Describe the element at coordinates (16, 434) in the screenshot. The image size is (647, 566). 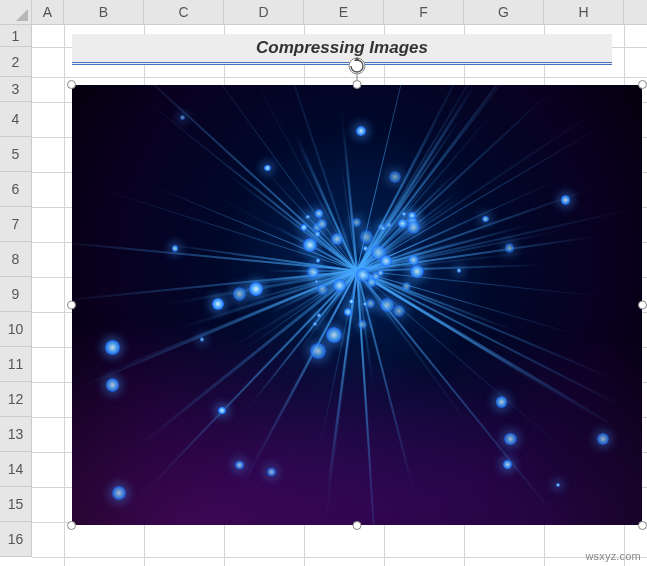
I see `row-header-13: 13` at that location.